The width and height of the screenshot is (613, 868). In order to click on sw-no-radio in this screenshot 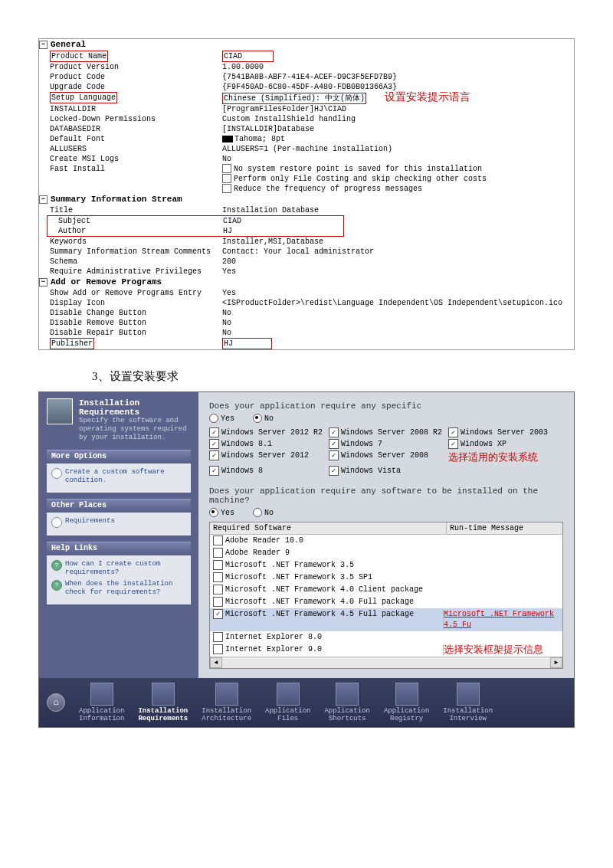, I will do `click(257, 513)`.